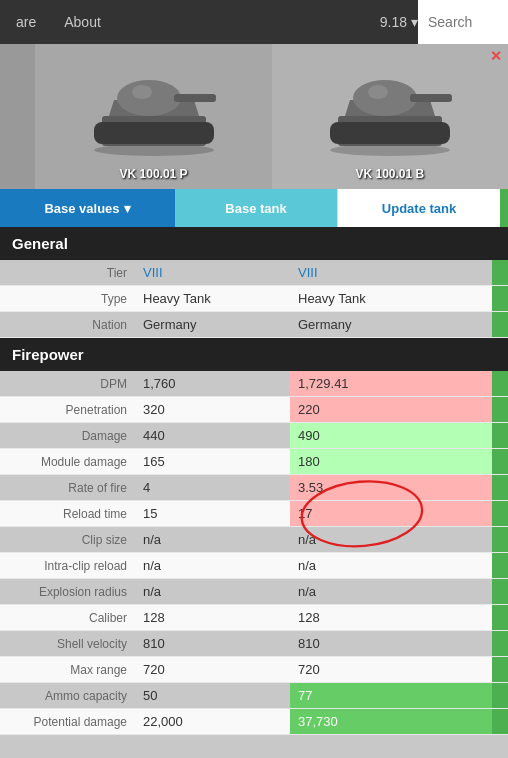 The width and height of the screenshot is (508, 758). I want to click on nav-item-are: are, so click(26, 22).